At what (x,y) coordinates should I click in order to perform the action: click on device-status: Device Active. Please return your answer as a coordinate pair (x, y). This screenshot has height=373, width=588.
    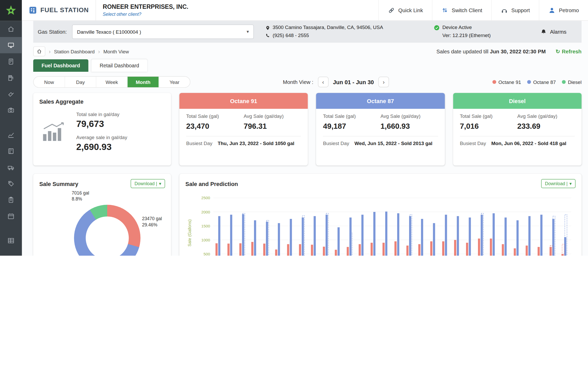
    Looking at the image, I should click on (457, 28).